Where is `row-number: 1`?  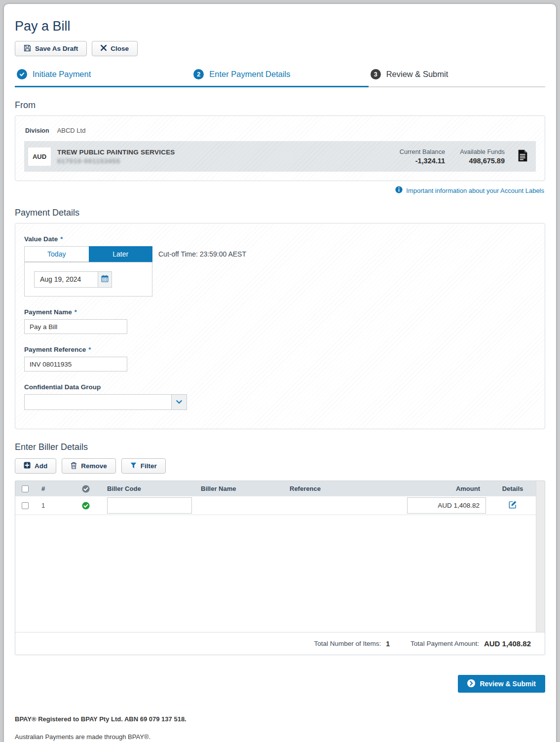
row-number: 1 is located at coordinates (51, 505).